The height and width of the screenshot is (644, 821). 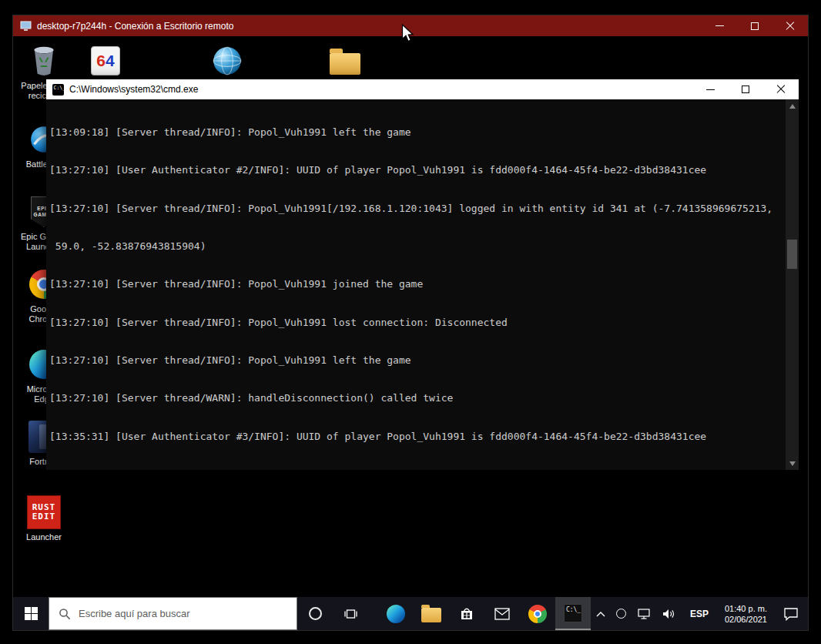 What do you see at coordinates (791, 613) in the screenshot?
I see `action-center-button` at bounding box center [791, 613].